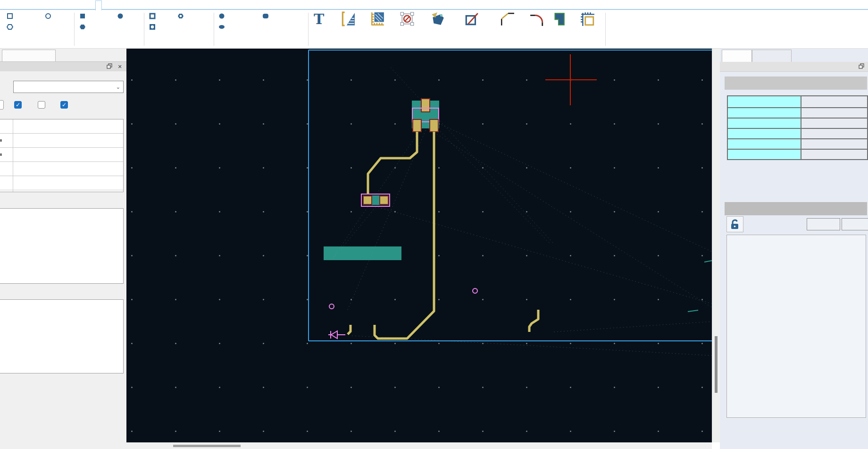 The height and width of the screenshot is (449, 868). Describe the element at coordinates (125, 5) in the screenshot. I see `menu-place` at that location.